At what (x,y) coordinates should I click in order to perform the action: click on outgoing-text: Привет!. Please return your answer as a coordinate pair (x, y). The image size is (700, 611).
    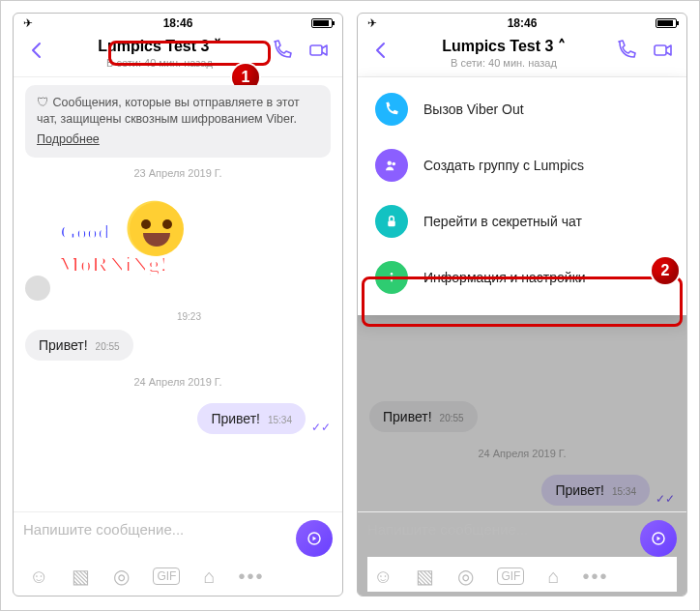
    Looking at the image, I should click on (236, 419).